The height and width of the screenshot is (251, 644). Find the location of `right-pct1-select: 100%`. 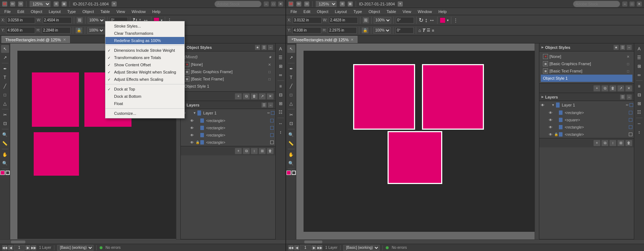

right-pct1-select: 100% is located at coordinates (382, 20).